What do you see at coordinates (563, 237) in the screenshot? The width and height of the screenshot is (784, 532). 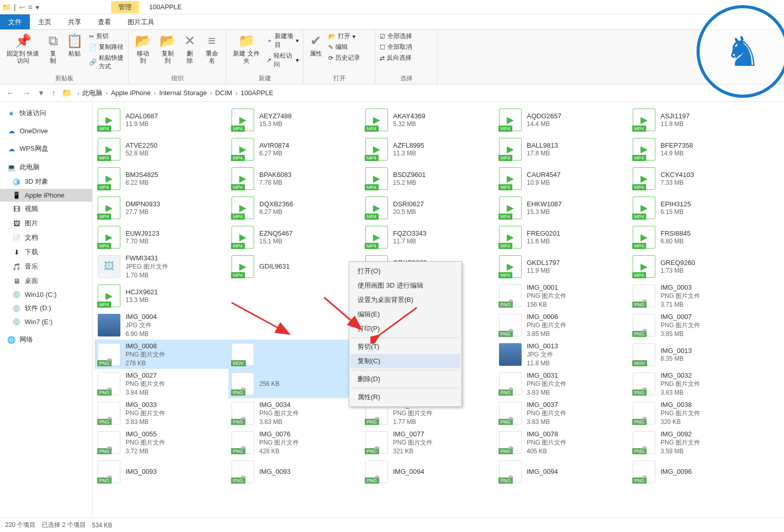 I see `file-item: MP4FREG020111.6 MB` at bounding box center [563, 237].